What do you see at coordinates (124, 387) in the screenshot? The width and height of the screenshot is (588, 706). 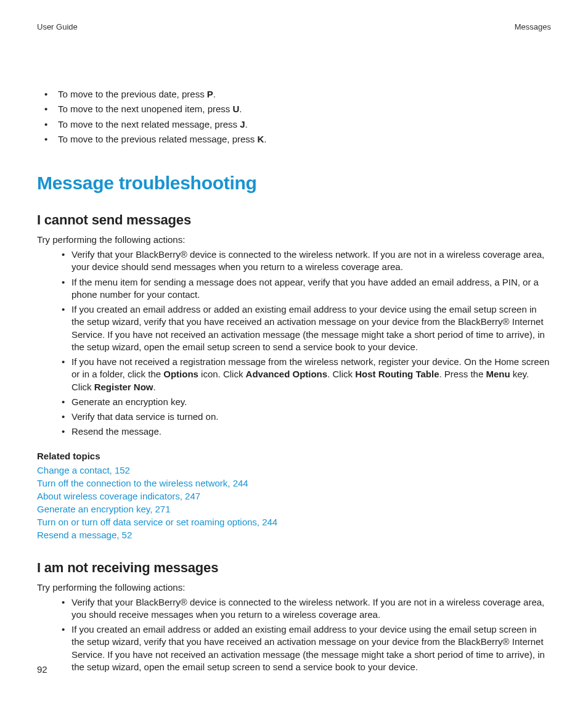 I see `ui-label: Register Now` at bounding box center [124, 387].